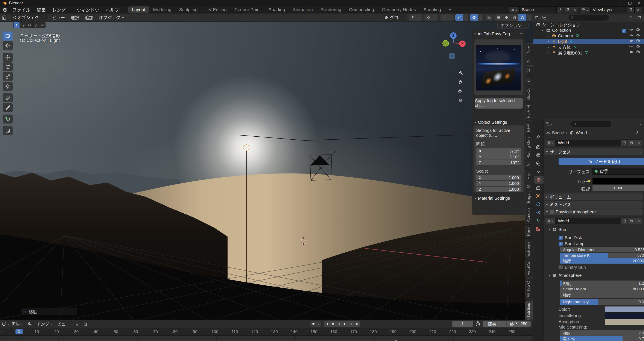  What do you see at coordinates (602, 255) in the screenshot?
I see `sun-slider-1: Temperature K5700` at bounding box center [602, 255].